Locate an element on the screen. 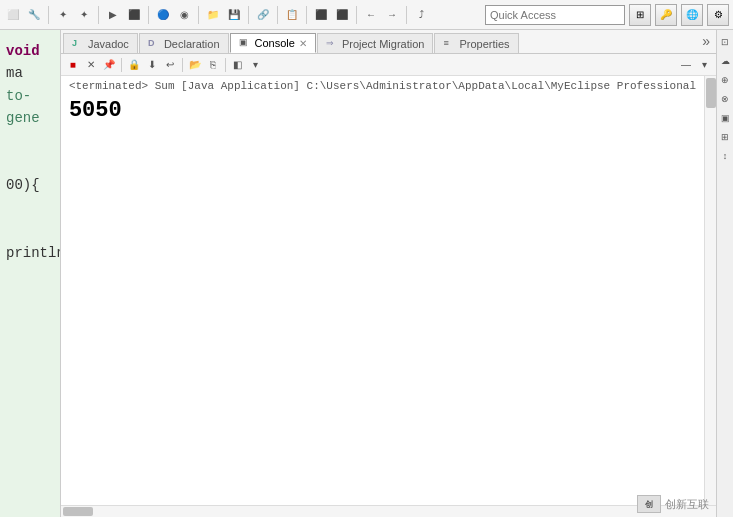  right-strip-icon-2: ☁ is located at coordinates (725, 61).